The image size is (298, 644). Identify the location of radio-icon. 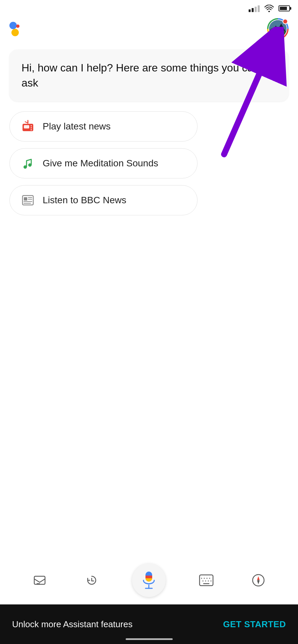
(28, 126).